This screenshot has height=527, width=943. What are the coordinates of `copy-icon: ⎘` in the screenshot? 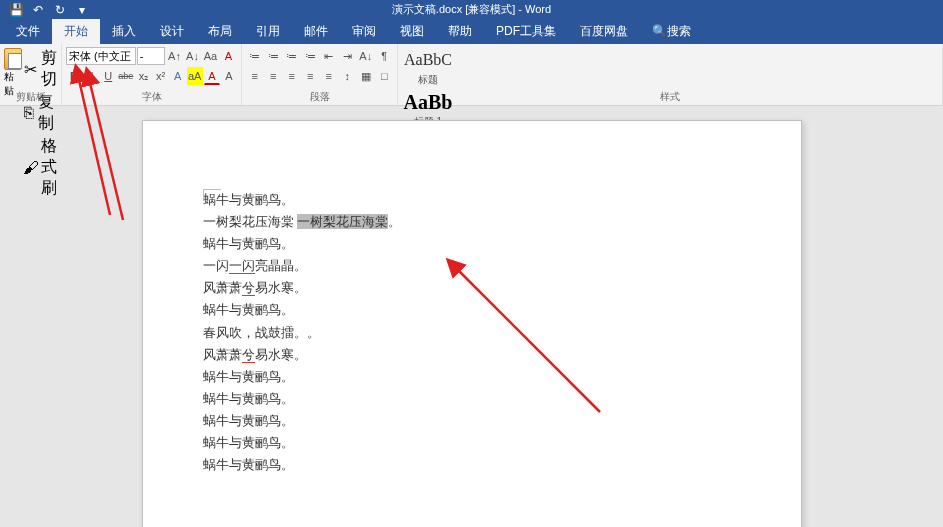 It's located at (29, 114).